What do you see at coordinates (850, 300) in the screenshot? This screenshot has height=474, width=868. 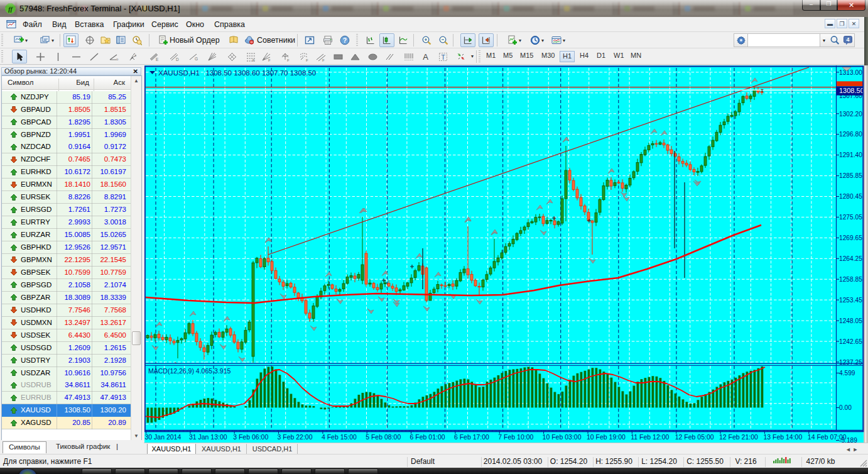 I see `svg-text: 1253.45` at bounding box center [850, 300].